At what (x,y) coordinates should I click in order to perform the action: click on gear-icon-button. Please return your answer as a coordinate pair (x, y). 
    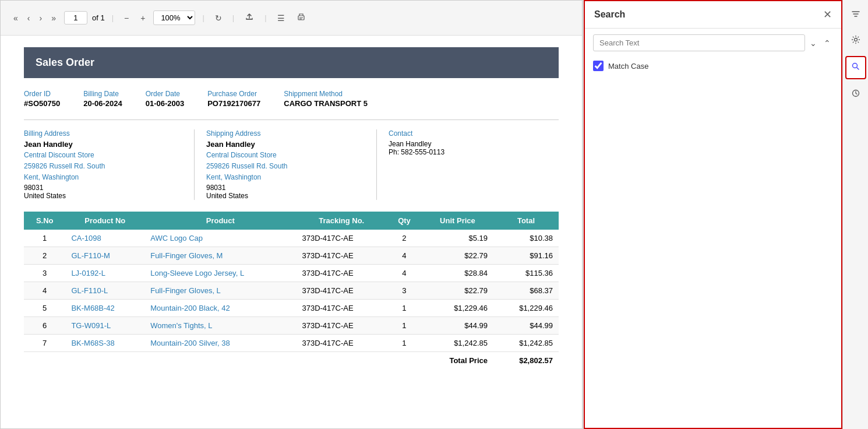
    Looking at the image, I should click on (856, 41).